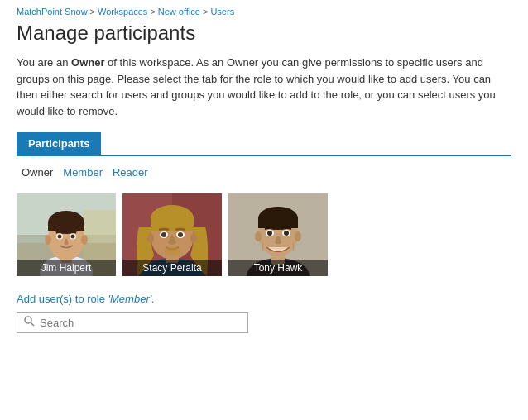  What do you see at coordinates (264, 12) in the screenshot?
I see `breadcrumb: MatchPoint Snow > Workspaces > New offic…` at bounding box center [264, 12].